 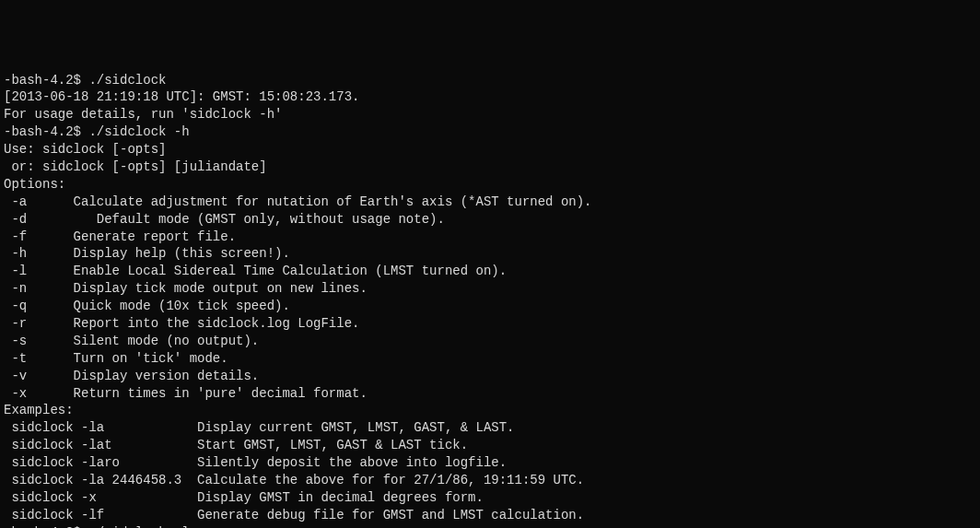 I want to click on help-option-q: -q Quick mode (10x tick speed)., so click(x=490, y=306).